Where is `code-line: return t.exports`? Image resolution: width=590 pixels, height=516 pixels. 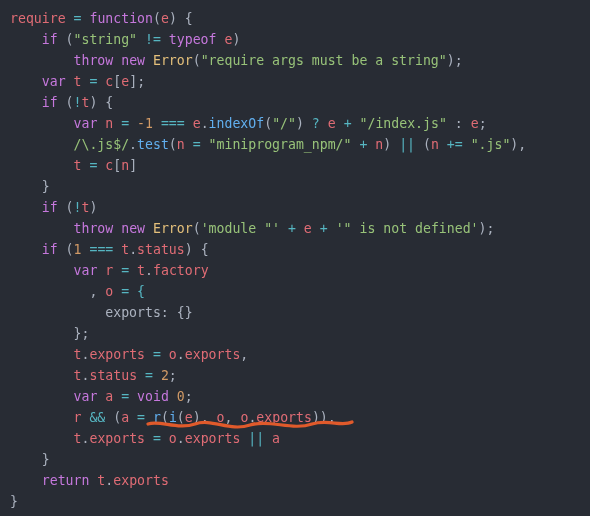
code-line: return t.exports is located at coordinates (106, 480).